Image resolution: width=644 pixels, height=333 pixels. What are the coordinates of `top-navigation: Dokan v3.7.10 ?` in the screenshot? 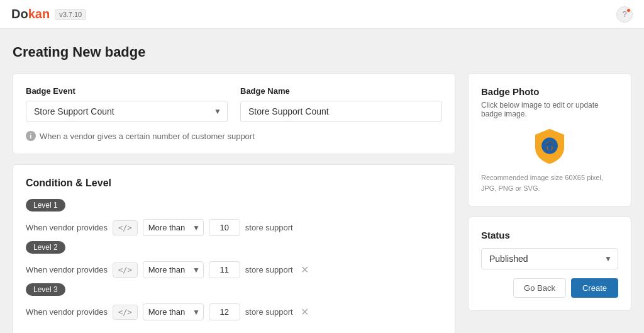 It's located at (322, 14).